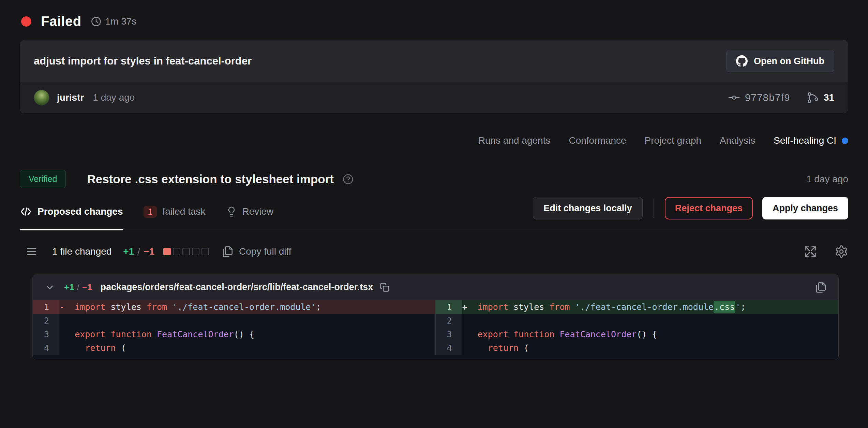 This screenshot has width=868, height=428. Describe the element at coordinates (114, 22) in the screenshot. I see `run-duration: 1m 37s` at that location.